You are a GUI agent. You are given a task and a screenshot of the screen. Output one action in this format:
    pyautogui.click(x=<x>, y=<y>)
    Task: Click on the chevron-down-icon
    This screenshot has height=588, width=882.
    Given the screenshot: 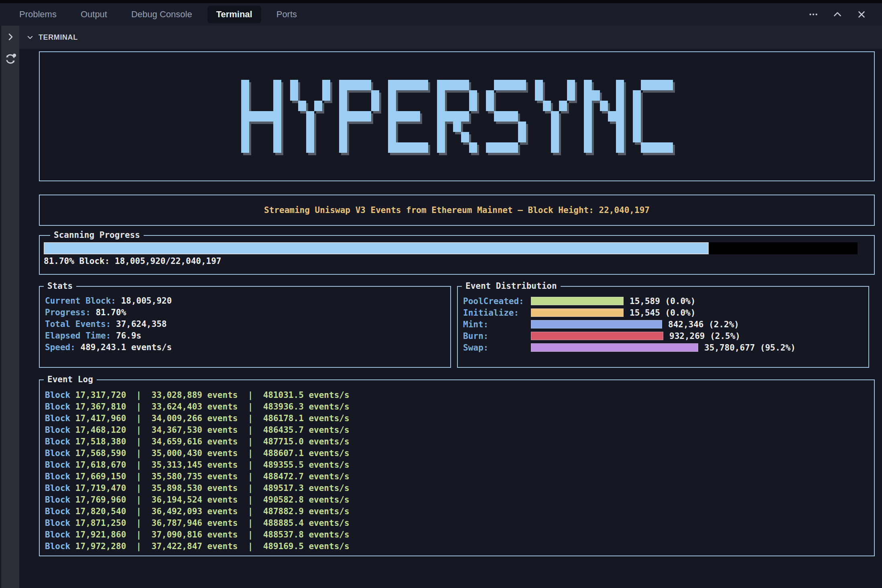 What is the action you would take?
    pyautogui.click(x=30, y=37)
    